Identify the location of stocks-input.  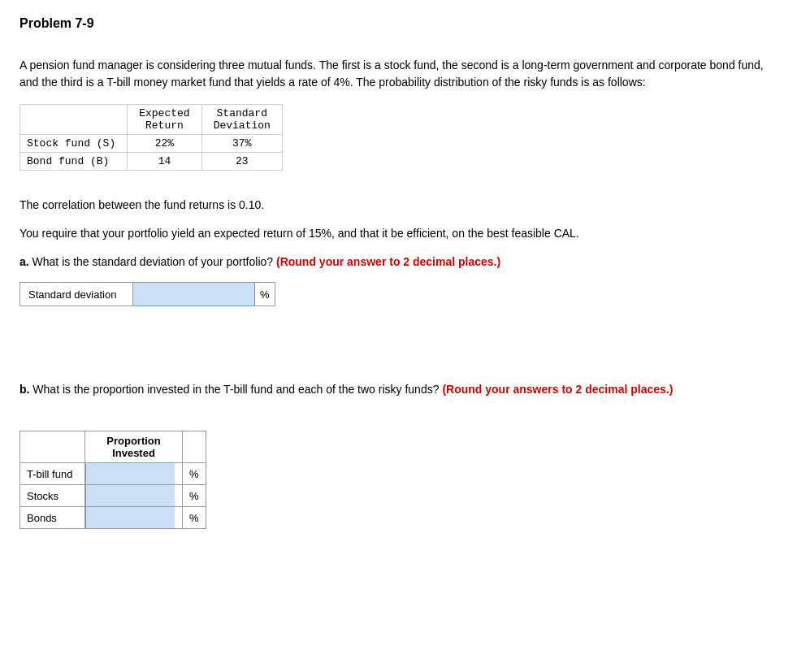
(130, 496).